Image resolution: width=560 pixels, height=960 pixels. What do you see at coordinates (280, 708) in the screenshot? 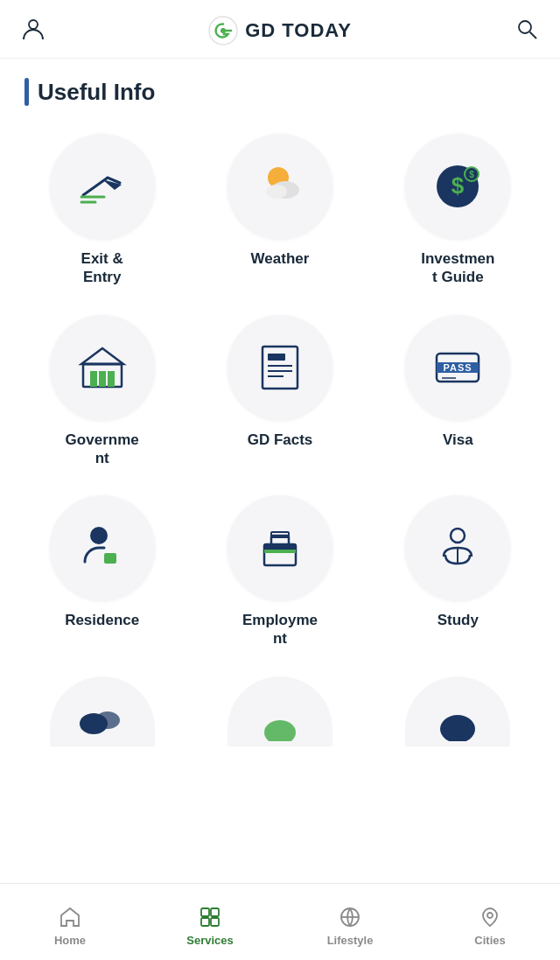
I see `partial-row` at bounding box center [280, 708].